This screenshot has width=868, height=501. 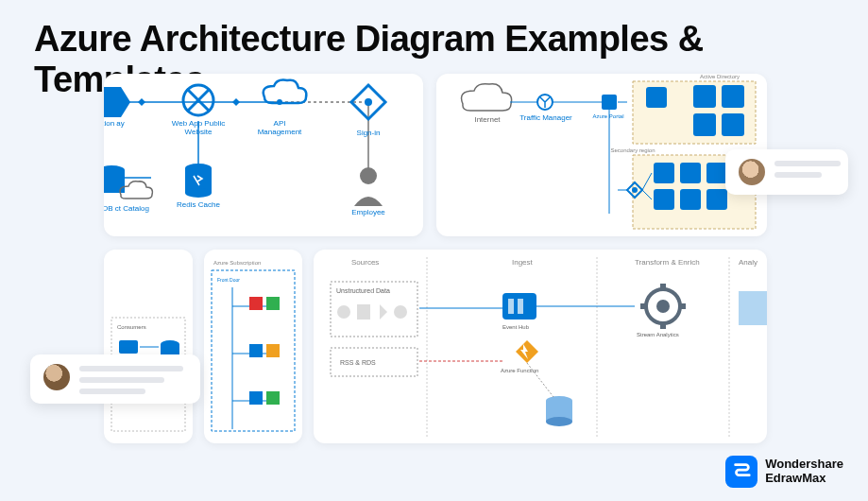 What do you see at coordinates (602, 155) in the screenshot?
I see `diagram-2-svg` at bounding box center [602, 155].